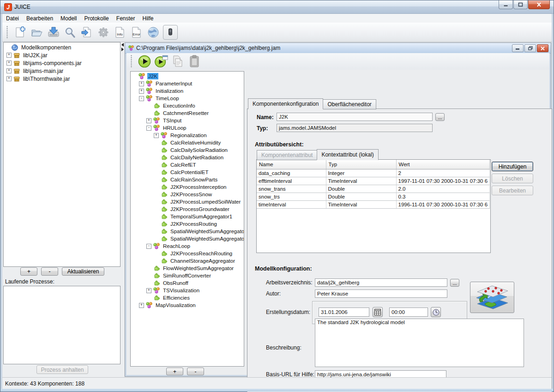  Describe the element at coordinates (291, 164) in the screenshot. I see `col-name: Name` at that location.